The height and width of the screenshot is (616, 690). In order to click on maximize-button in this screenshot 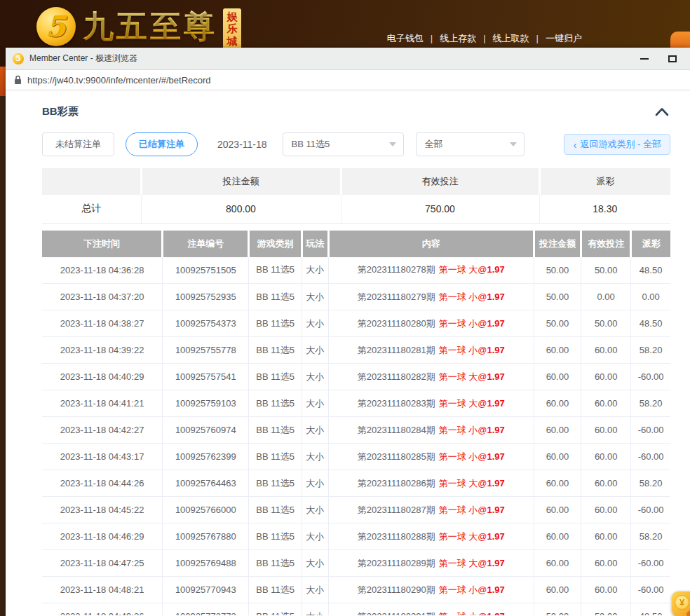, I will do `click(672, 59)`.